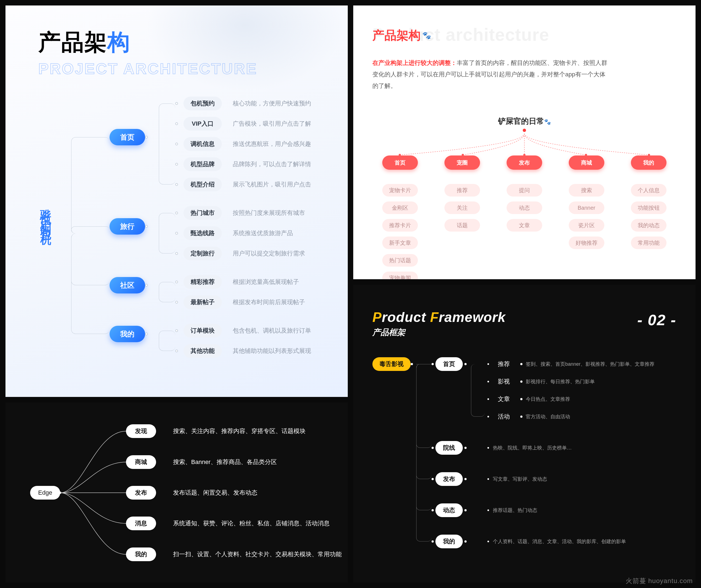  Describe the element at coordinates (649, 218) in the screenshot. I see `q2-column: 我的个人信息功能按钮我的动态常用功能` at that location.